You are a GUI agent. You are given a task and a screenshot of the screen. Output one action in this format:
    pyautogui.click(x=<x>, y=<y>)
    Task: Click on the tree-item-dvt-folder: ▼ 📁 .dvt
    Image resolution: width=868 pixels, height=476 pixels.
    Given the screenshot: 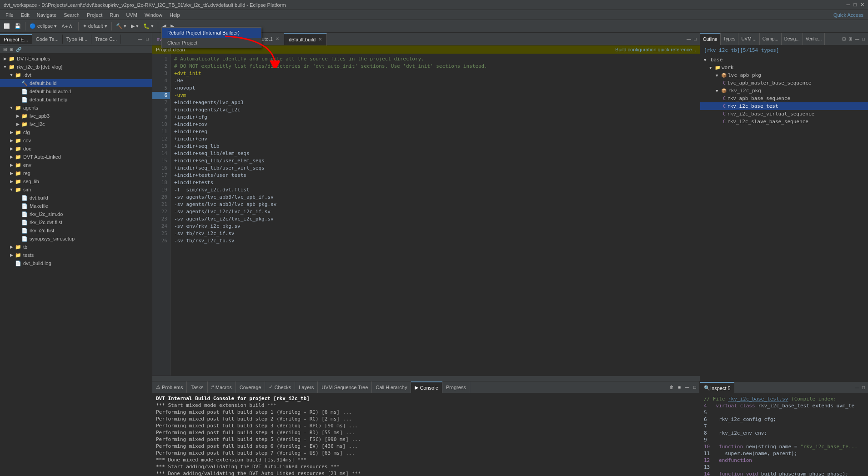 What is the action you would take?
    pyautogui.click(x=76, y=75)
    